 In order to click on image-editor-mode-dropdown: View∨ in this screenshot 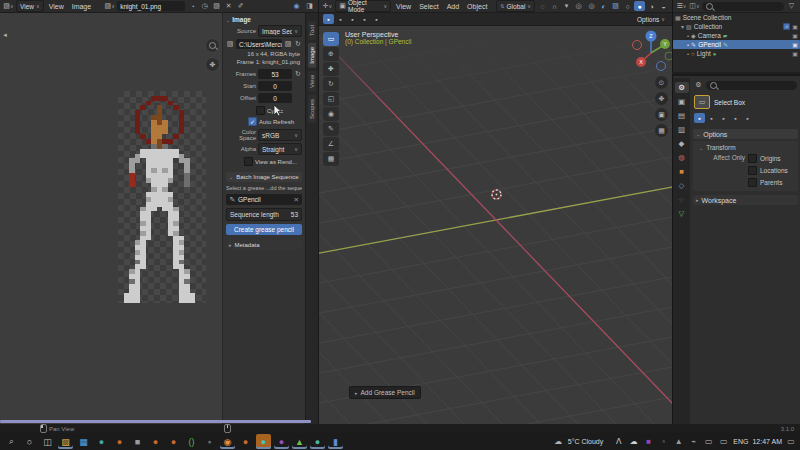, I will do `click(30, 6)`.